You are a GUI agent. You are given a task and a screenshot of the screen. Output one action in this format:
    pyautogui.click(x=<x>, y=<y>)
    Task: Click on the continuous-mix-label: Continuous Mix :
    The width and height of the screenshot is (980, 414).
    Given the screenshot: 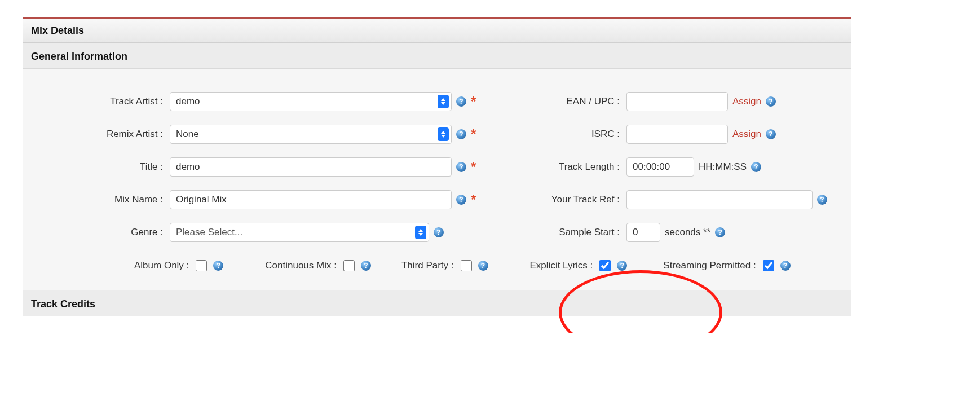 What is the action you would take?
    pyautogui.click(x=301, y=266)
    